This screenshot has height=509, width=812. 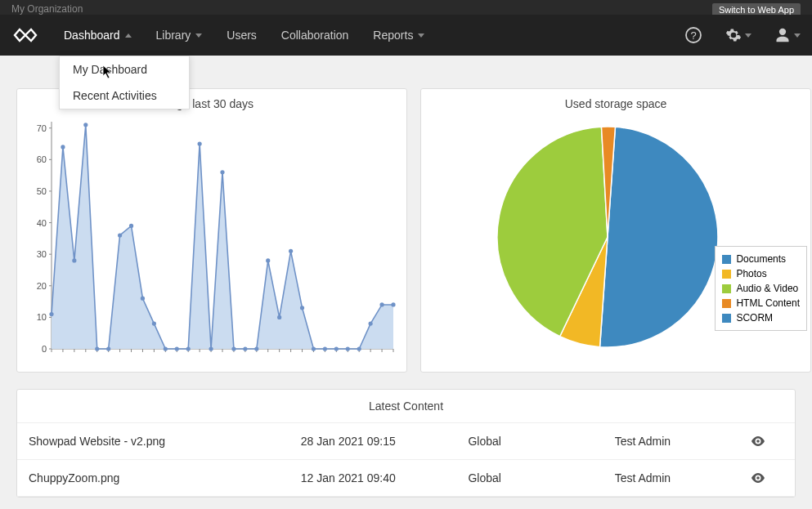 I want to click on content-name: ChuppyZoom.png, so click(x=165, y=478).